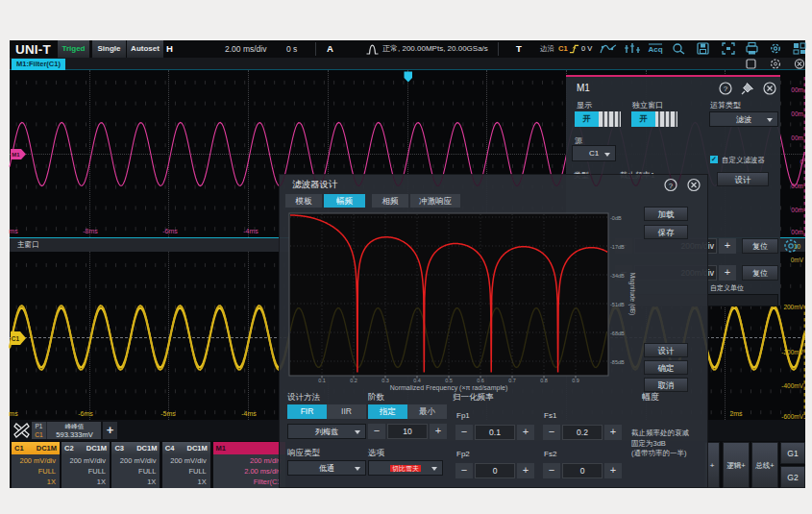 The image size is (812, 514). Describe the element at coordinates (632, 294) in the screenshot. I see `svg-text: Magnitude (dB)` at that location.